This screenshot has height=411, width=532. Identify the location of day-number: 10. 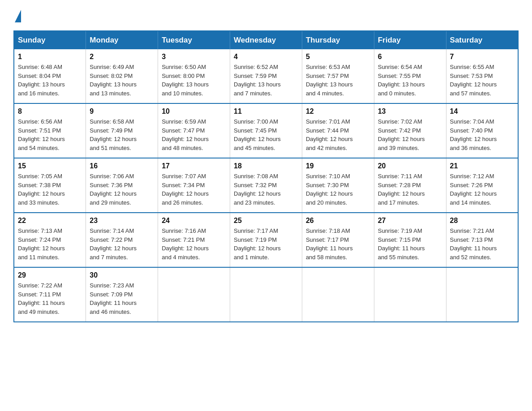
(194, 111).